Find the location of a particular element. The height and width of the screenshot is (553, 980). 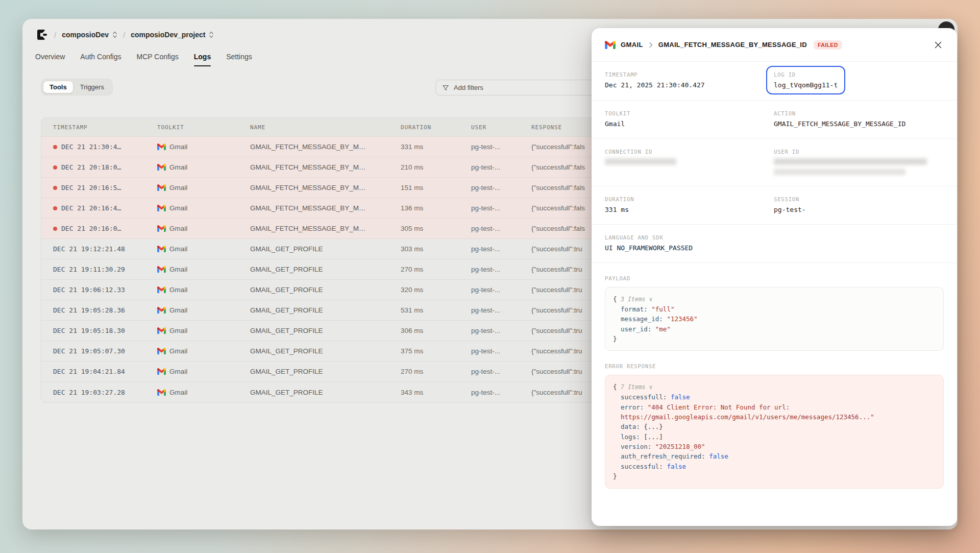

field-connection-id: CONNECTION ID is located at coordinates (689, 162).